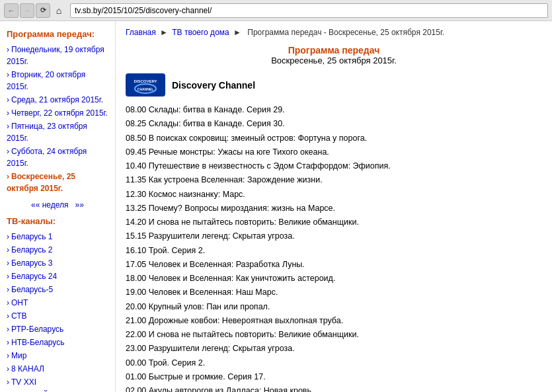  I want to click on sidebar-day-tuesday: Вторник, 20 октября 2015г., so click(58, 81).